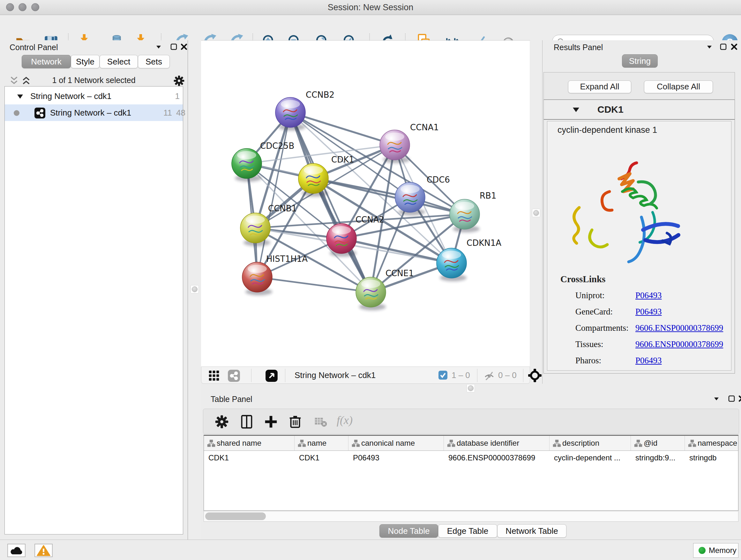  Describe the element at coordinates (119, 62) in the screenshot. I see `control-tab-select: Select` at that location.